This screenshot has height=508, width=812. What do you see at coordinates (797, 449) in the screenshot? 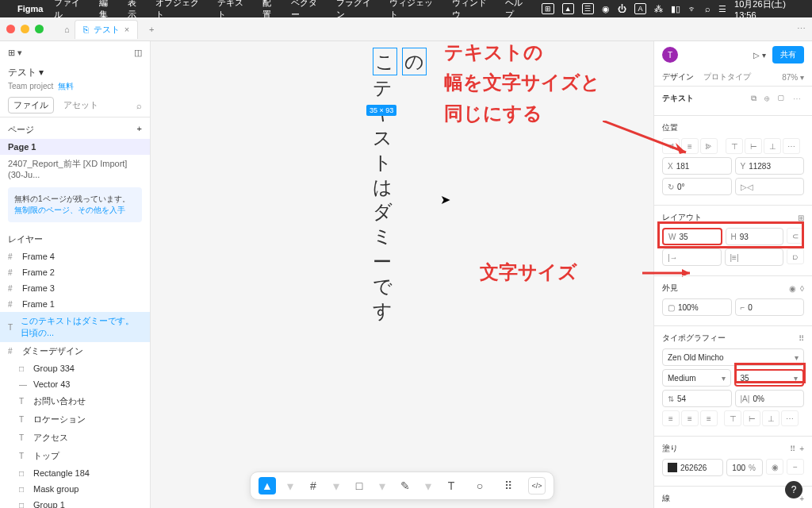
I see `fill-actions: ⠿ +` at bounding box center [797, 449].